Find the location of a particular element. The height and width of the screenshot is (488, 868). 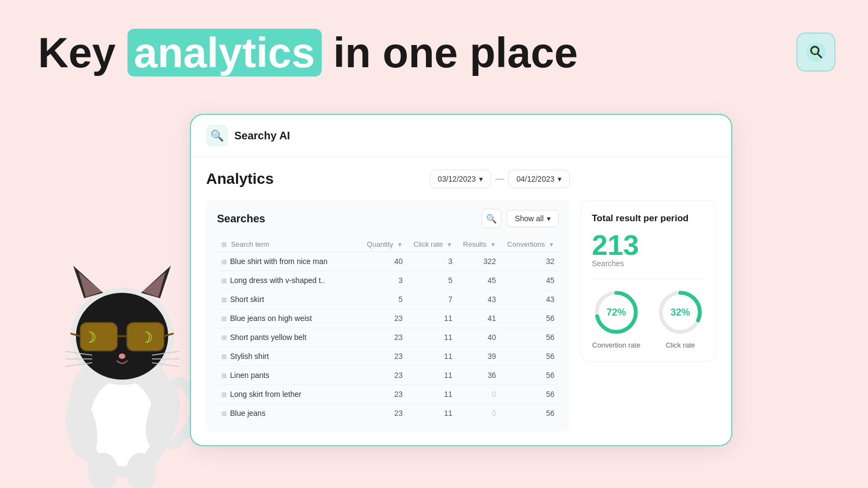

table-body: ⊞Blue shirt with from nice man40332232⊞L… is located at coordinates (388, 337).